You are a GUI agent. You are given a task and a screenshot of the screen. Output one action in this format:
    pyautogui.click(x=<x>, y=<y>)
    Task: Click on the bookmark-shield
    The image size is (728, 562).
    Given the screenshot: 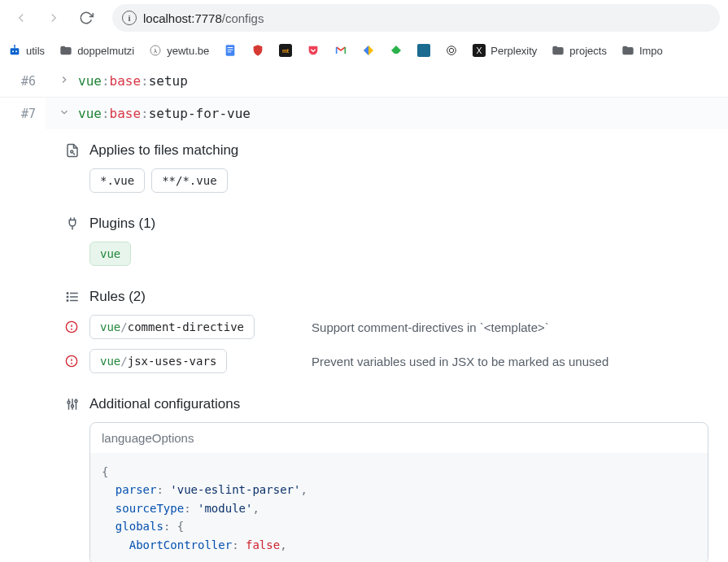 What is the action you would take?
    pyautogui.click(x=258, y=50)
    